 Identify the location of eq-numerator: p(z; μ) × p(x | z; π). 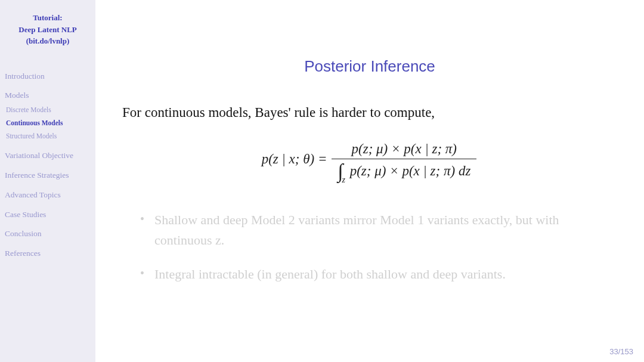
(404, 150).